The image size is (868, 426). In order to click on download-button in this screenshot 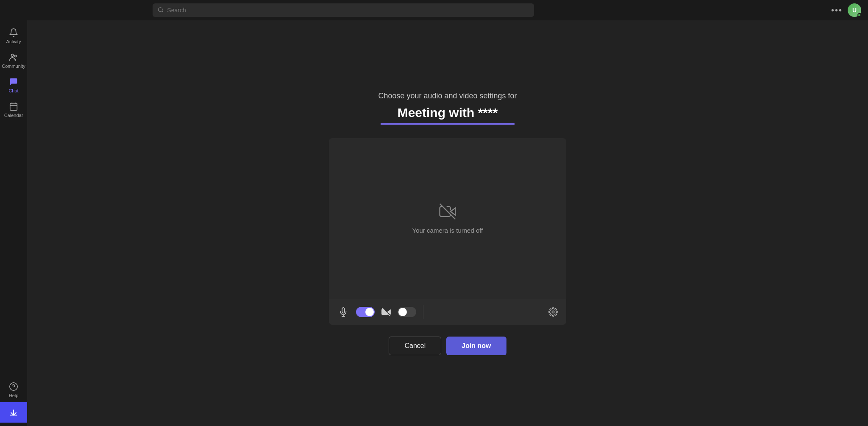, I will do `click(14, 412)`.